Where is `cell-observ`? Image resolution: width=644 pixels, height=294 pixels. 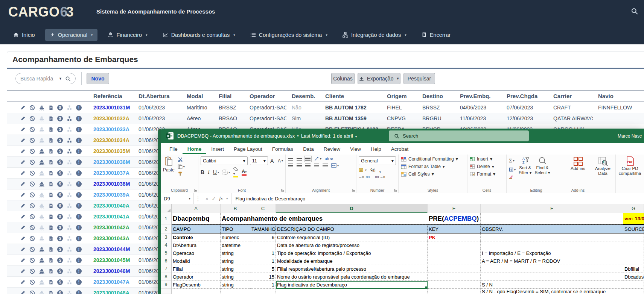 cell-observ is located at coordinates (552, 277).